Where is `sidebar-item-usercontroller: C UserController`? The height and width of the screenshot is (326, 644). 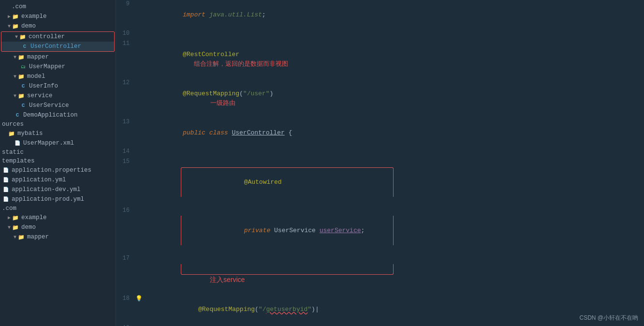
sidebar-item-usercontroller: C UserController is located at coordinates (58, 46).